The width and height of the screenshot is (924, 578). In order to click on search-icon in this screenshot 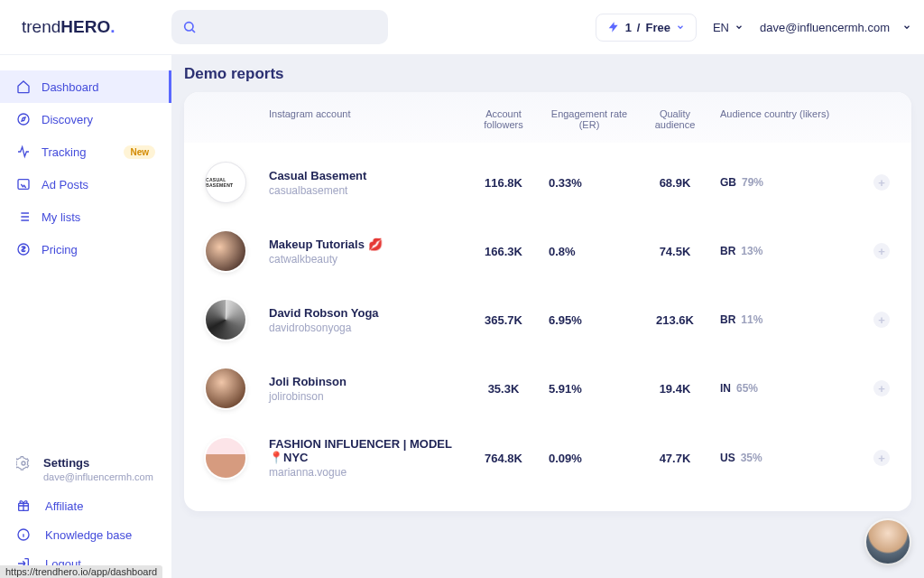, I will do `click(189, 27)`.